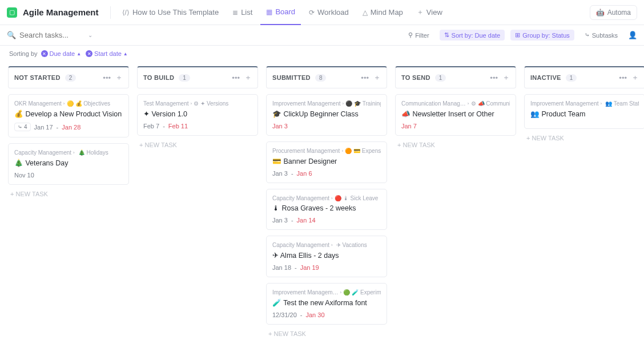 The height and width of the screenshot is (340, 644). Describe the element at coordinates (327, 199) in the screenshot. I see `breadcrumb: Capacity Management›🔴🌡 Sick Leave` at that location.